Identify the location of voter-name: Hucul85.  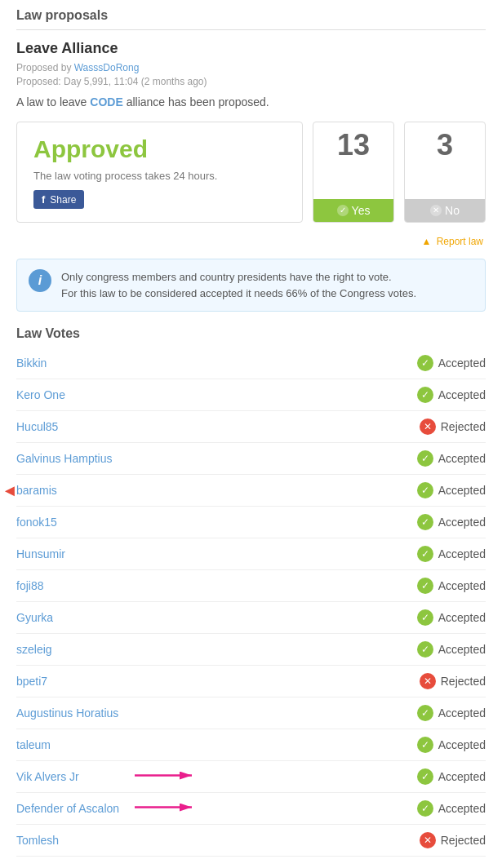
(38, 427).